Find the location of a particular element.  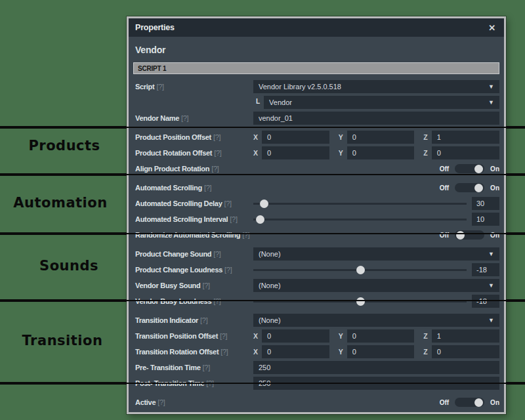

vendor-busy-sound-dropdown: (None)▼ is located at coordinates (377, 285).